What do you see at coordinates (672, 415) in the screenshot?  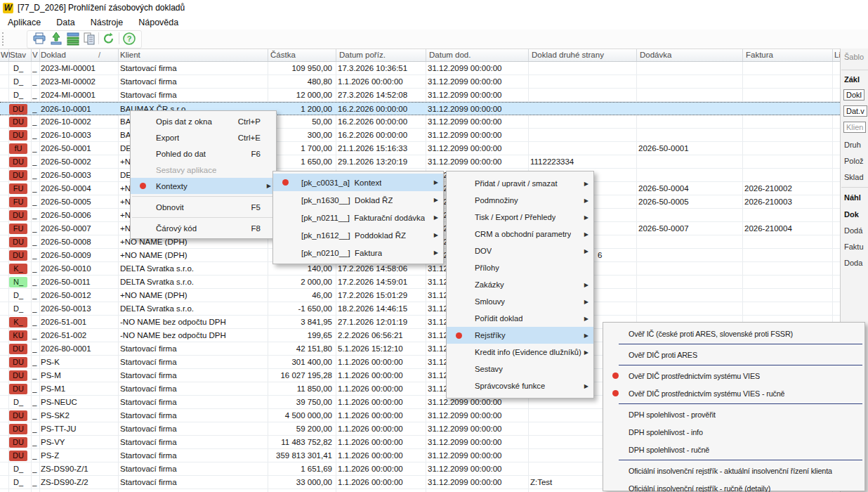 I see `menu-item-label: DPH spolehlivost - prověřit` at bounding box center [672, 415].